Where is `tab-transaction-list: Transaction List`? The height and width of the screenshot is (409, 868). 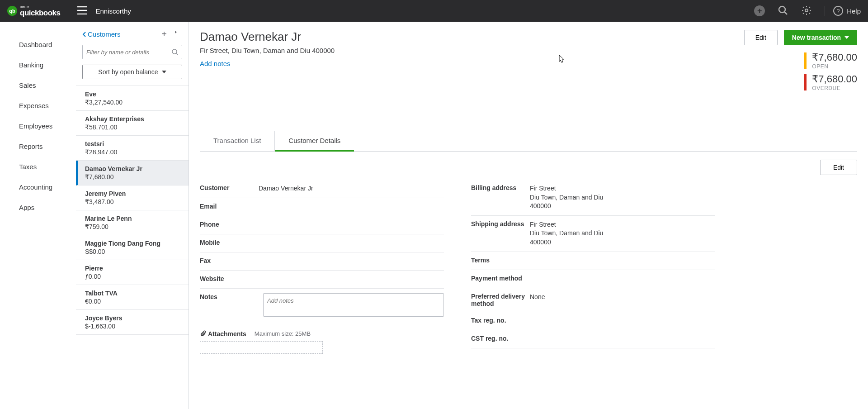 tab-transaction-list: Transaction List is located at coordinates (237, 141).